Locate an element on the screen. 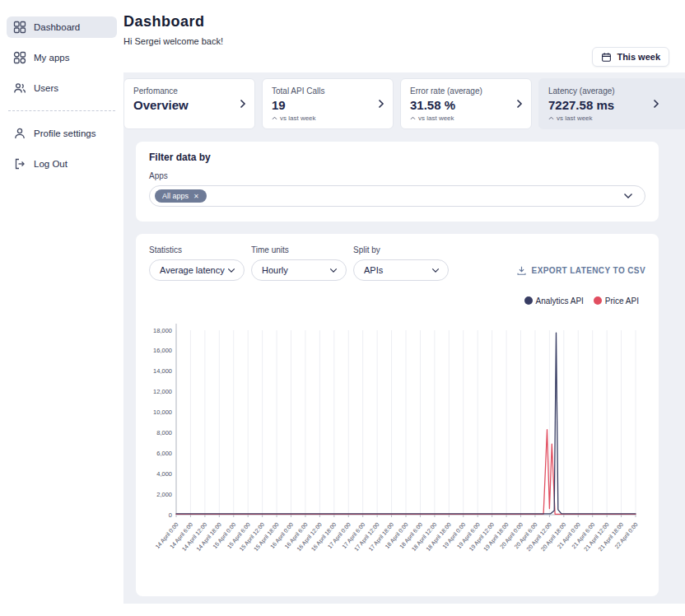 Image resolution: width=685 pixels, height=616 pixels. legend-item-price: Price API is located at coordinates (616, 301).